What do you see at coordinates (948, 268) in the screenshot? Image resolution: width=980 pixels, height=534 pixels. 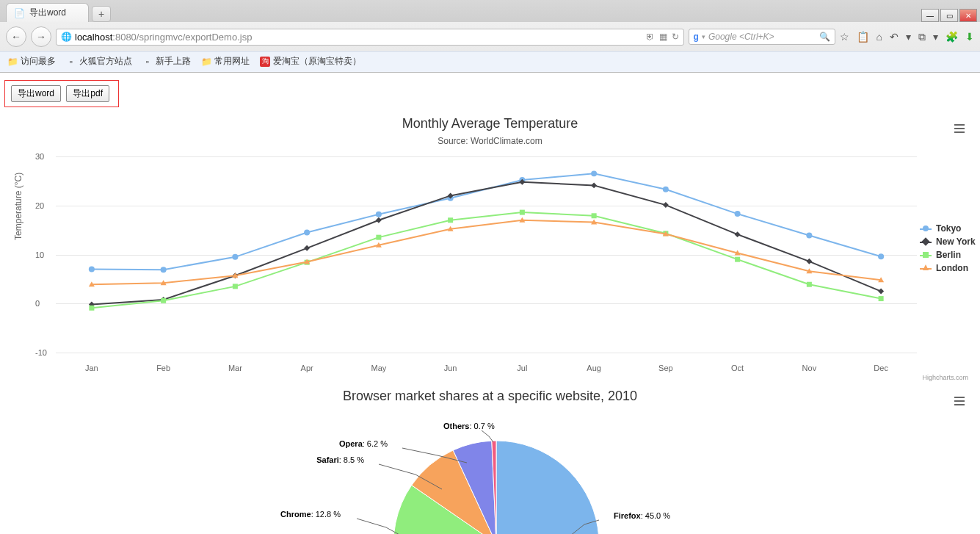 I see `legend-item: London` at bounding box center [948, 268].